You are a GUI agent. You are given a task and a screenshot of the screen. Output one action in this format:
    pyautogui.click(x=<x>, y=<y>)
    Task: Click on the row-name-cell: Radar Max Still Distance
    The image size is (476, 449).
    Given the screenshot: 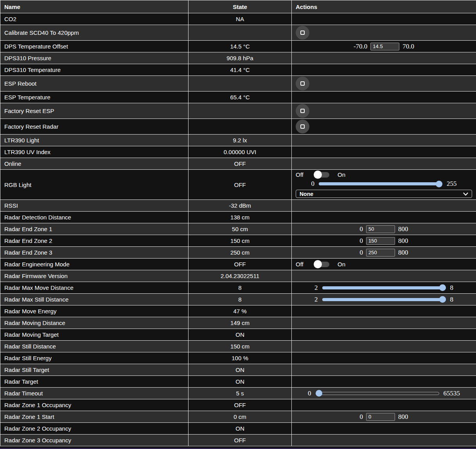 What is the action you would take?
    pyautogui.click(x=95, y=300)
    